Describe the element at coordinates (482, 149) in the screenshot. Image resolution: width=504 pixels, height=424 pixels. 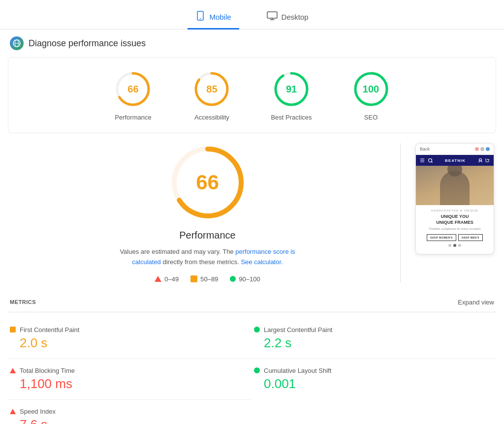
I see `dot-gray` at that location.